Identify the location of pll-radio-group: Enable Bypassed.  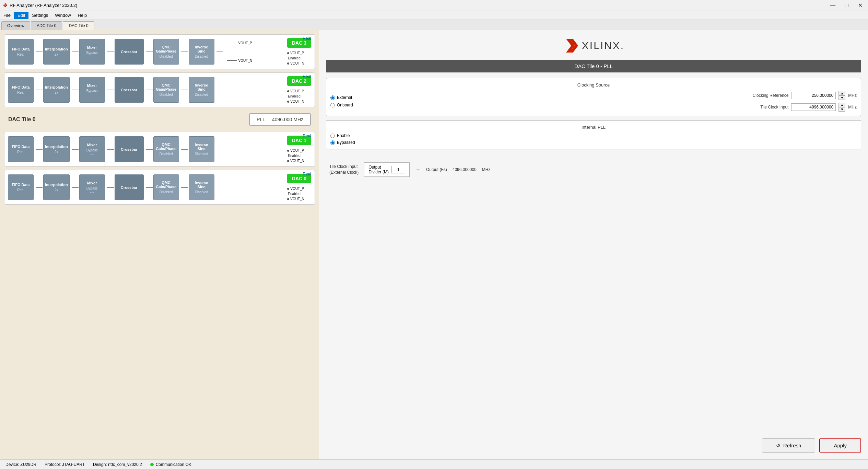
(594, 139).